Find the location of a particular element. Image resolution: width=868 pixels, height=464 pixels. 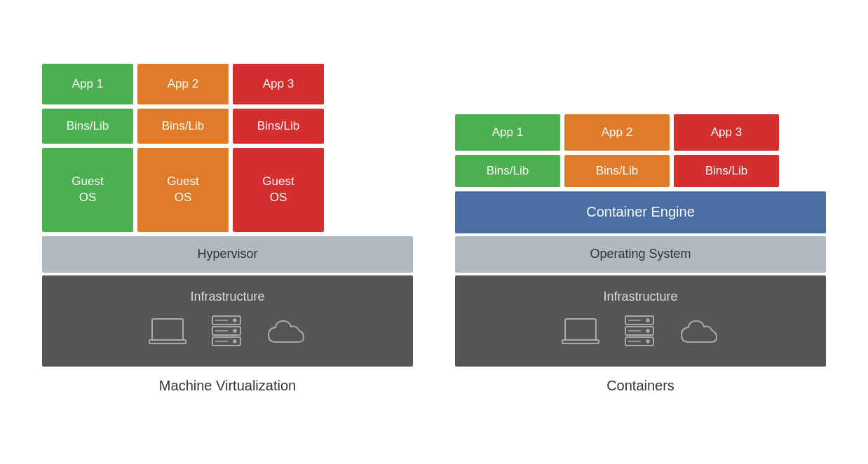

ct-app2: App 2 is located at coordinates (617, 132).